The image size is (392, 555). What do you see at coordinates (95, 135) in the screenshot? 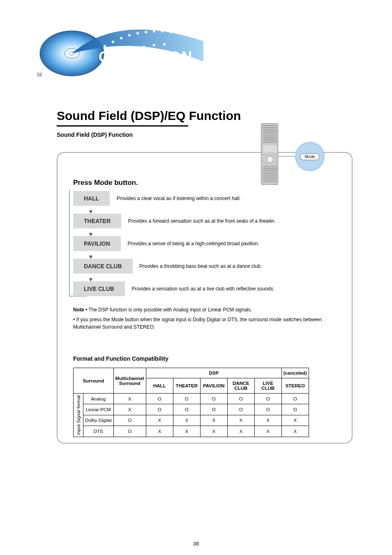
I see `section-intro: Sound Field (DSP) Function` at bounding box center [95, 135].